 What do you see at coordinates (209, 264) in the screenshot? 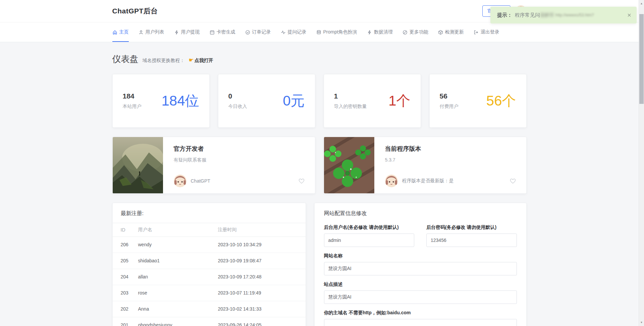
I see `latest-registrations-panel: 最新注册: ID 用户名 注册时间 206 wendy` at bounding box center [209, 264].